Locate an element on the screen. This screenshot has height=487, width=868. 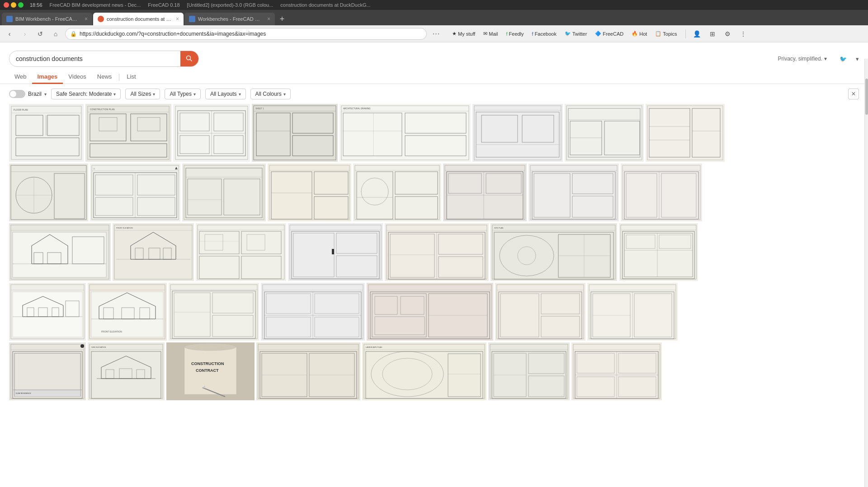
settings-button: ⚙ is located at coordinates (728, 34).